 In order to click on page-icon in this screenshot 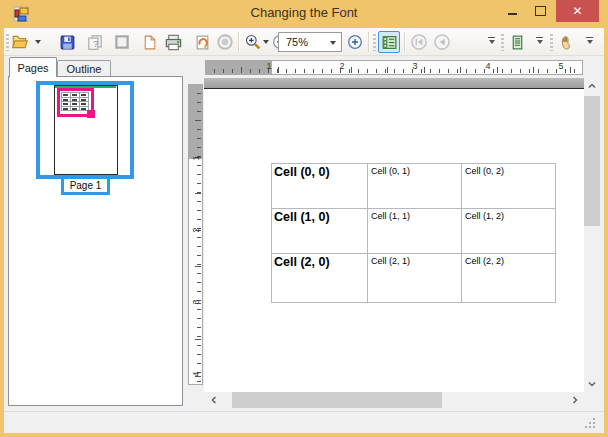, I will do `click(150, 42)`.